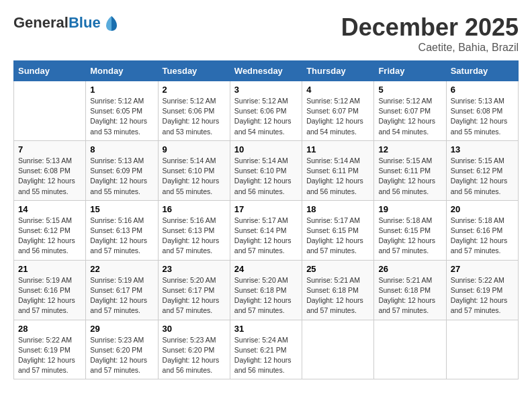  What do you see at coordinates (266, 171) in the screenshot?
I see `week-row-1: 7Sunrise: 5:13 AMSunset: 6:08 PMDaylight…` at bounding box center [266, 171].